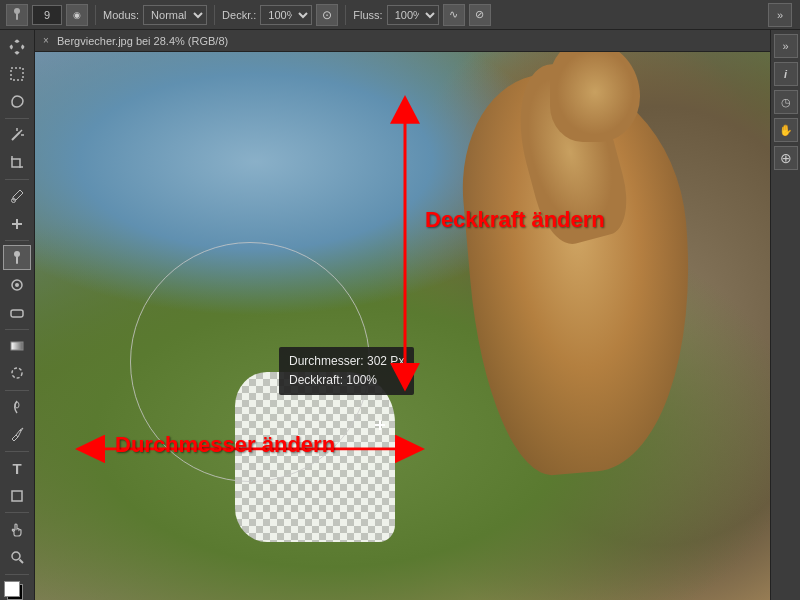  Describe the element at coordinates (18, 315) in the screenshot. I see `left-toolbar: T` at that location.